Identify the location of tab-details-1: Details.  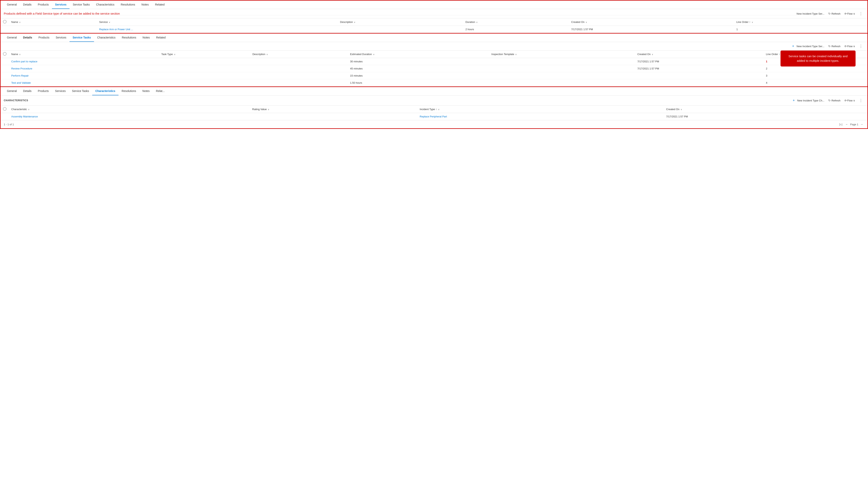
(27, 5).